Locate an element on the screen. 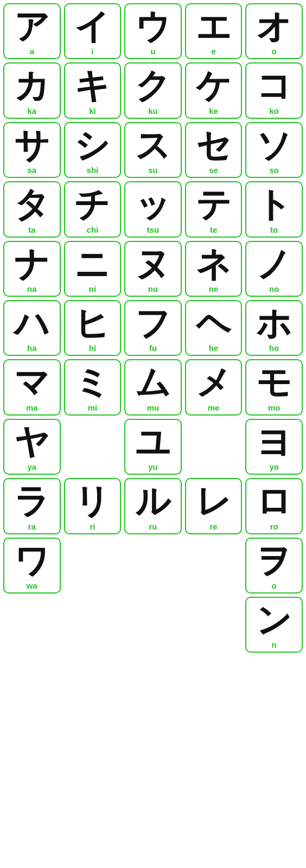 This screenshot has width=306, height=868. kana-character: リ is located at coordinates (92, 501).